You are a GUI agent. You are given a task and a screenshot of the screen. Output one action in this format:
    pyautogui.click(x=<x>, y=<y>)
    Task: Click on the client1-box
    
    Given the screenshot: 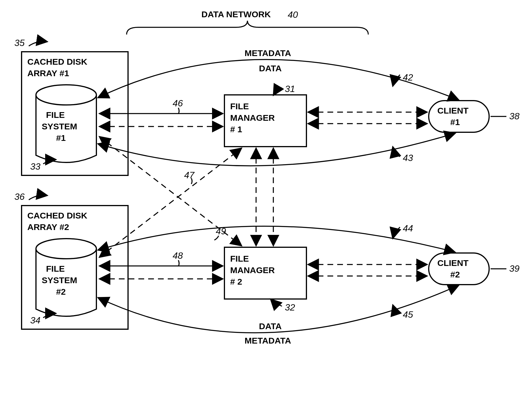 What is the action you would take?
    pyautogui.click(x=459, y=116)
    